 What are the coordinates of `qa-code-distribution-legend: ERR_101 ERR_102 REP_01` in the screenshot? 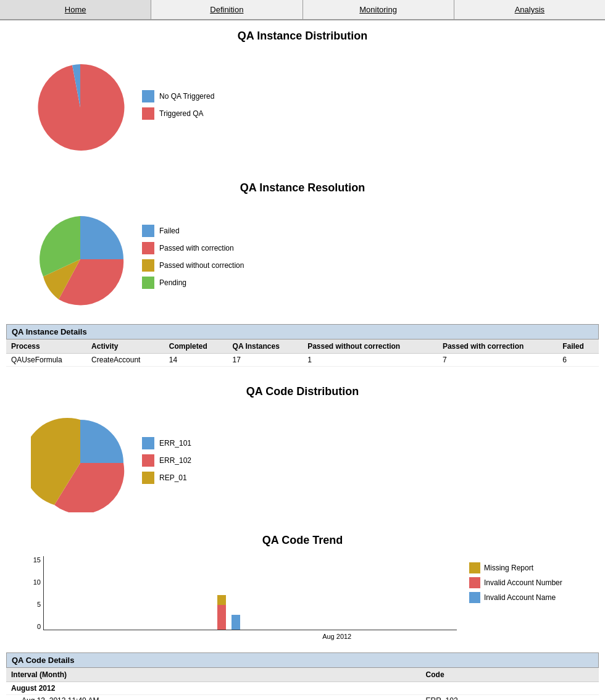 It's located at (167, 463).